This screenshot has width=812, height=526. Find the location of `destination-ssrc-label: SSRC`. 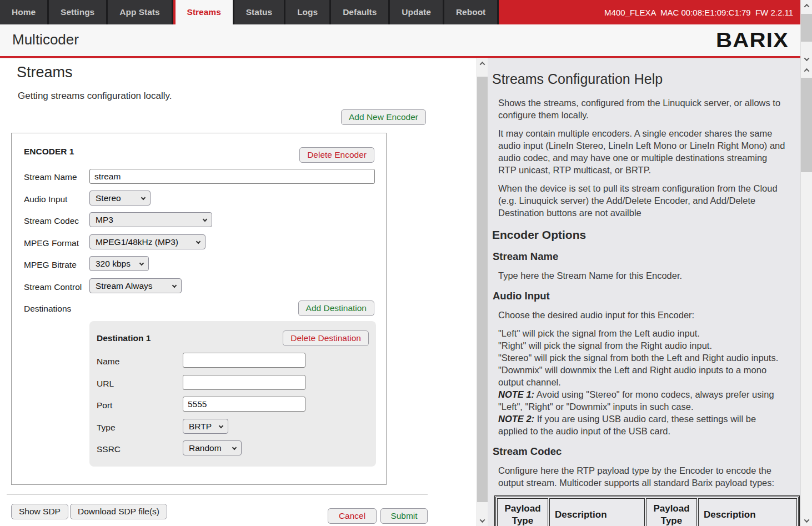

destination-ssrc-label: SSRC is located at coordinates (109, 449).